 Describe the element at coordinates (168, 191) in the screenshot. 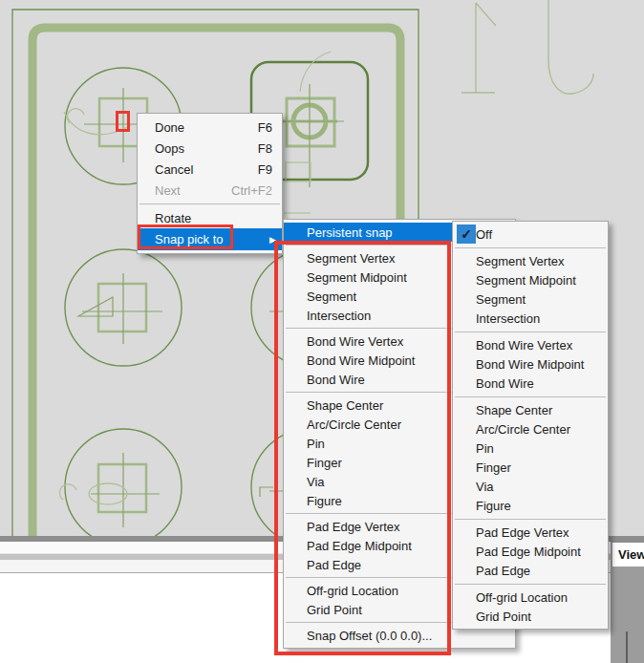

I see `menu-item-label: Next` at that location.